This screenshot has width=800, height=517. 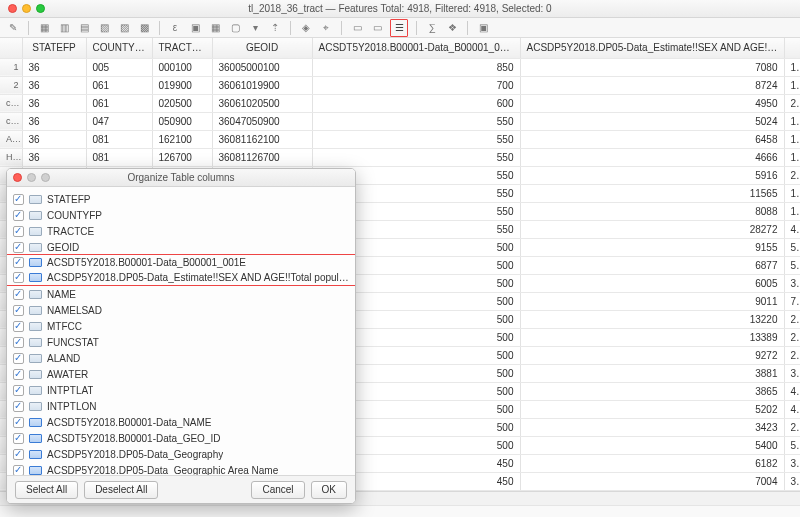 What do you see at coordinates (11, 85) in the screenshot?
I see `row-number: 2` at bounding box center [11, 85].